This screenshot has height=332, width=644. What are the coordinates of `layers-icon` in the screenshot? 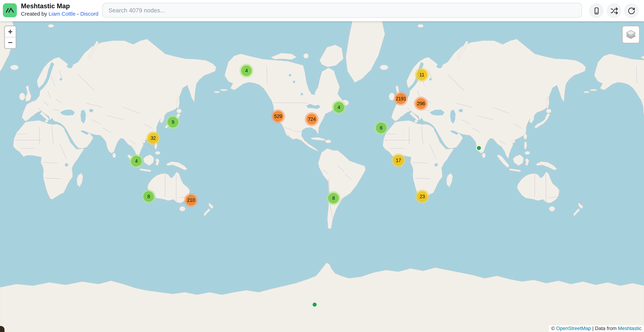 It's located at (631, 35).